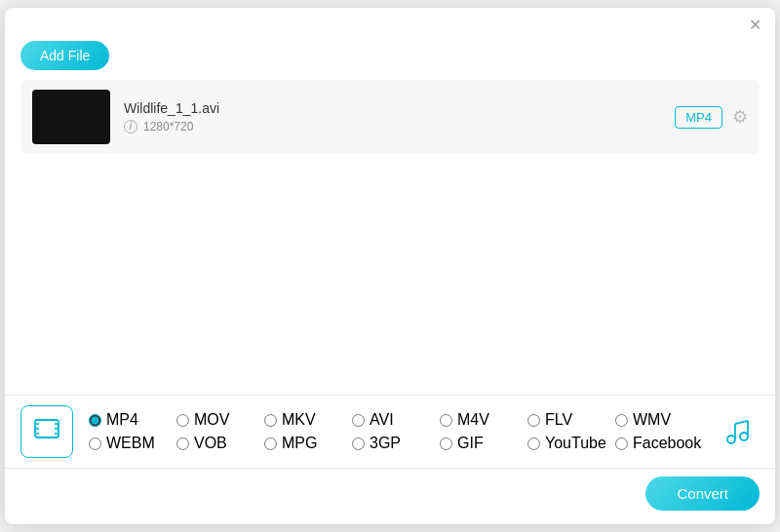  What do you see at coordinates (271, 444) in the screenshot?
I see `radio-mpg` at bounding box center [271, 444].